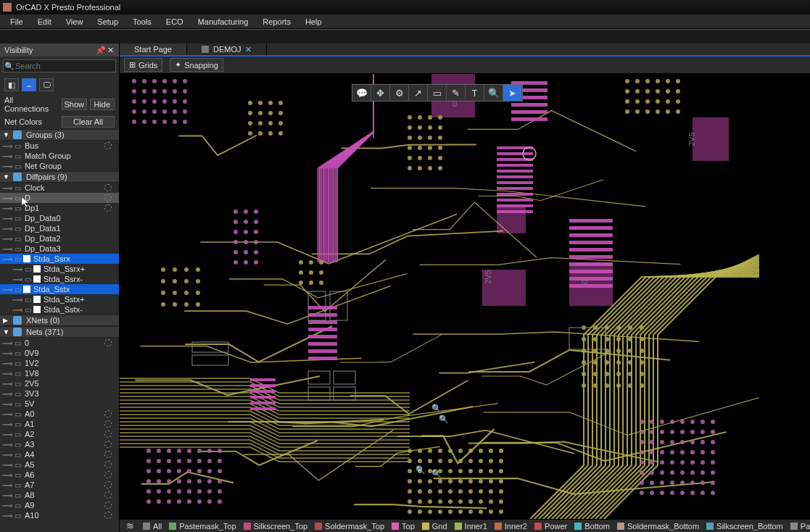  Describe the element at coordinates (59, 332) in the screenshot. I see `section-header: ▼Nets (371)` at that location.